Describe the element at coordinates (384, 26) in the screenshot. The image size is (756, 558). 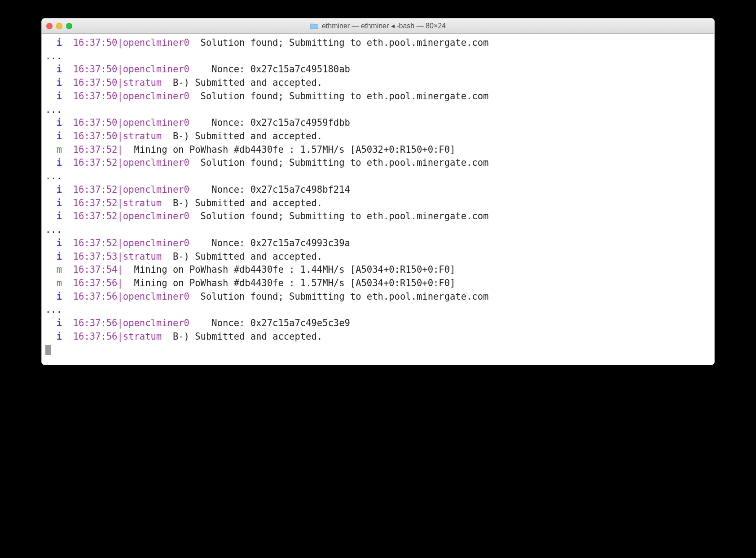
I see `window-title-text: ethminer — ethminer ◂ -bash — 80×24` at that location.